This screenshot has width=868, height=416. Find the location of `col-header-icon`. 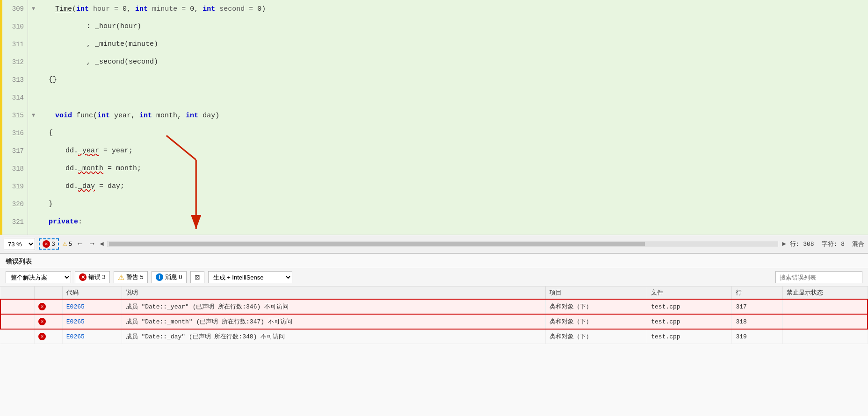

col-header-icon is located at coordinates (48, 293).